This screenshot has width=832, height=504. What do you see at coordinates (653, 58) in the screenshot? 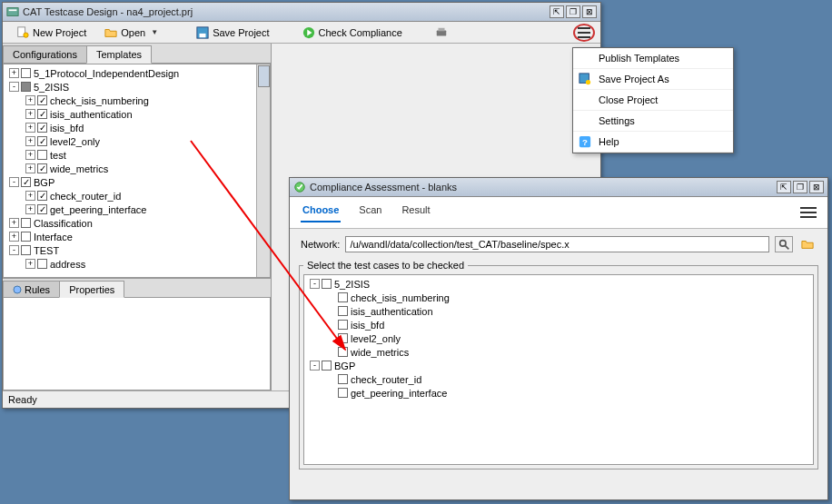
I see `menu-publish-templates: Publish Templates` at bounding box center [653, 58].